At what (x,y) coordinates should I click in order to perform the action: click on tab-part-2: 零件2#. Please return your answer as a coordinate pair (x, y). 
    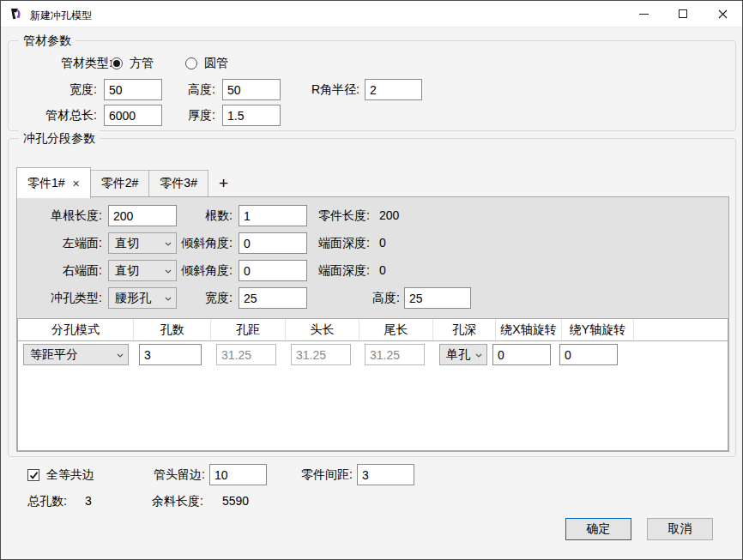
    Looking at the image, I should click on (120, 184).